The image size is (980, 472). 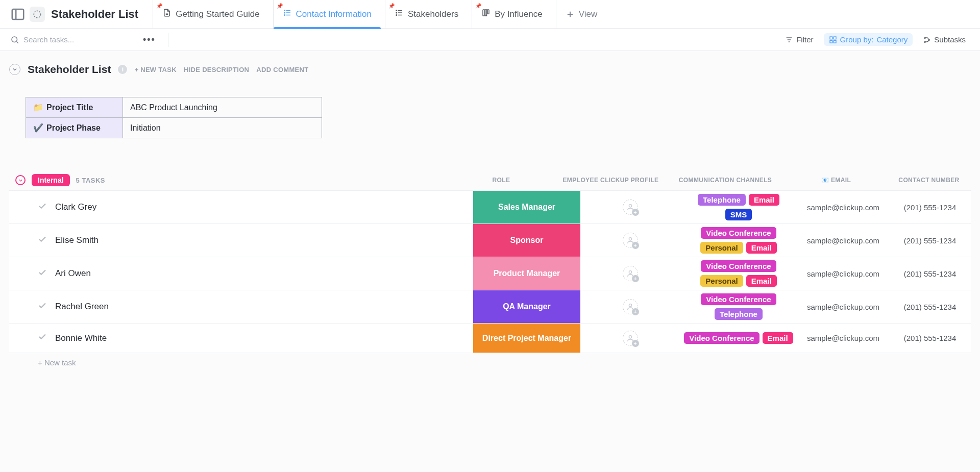 I want to click on plus-icon: +, so click(x=635, y=312).